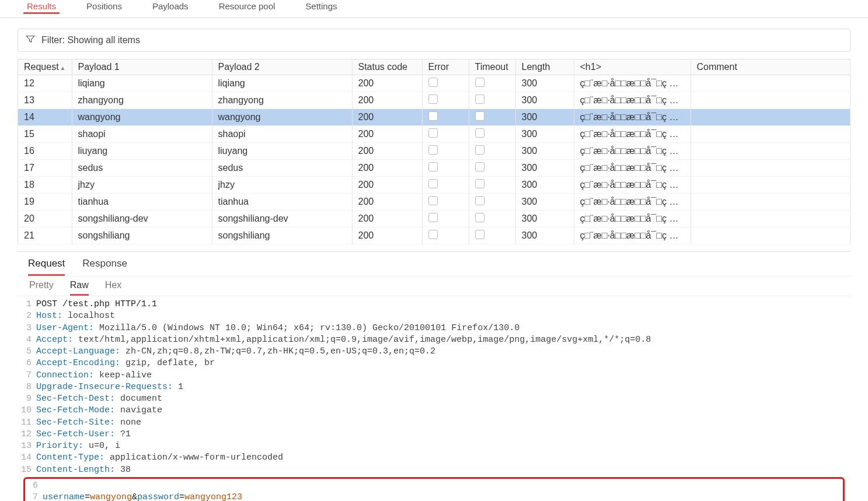 The width and height of the screenshot is (868, 501). What do you see at coordinates (445, 68) in the screenshot?
I see `col-error: Error` at bounding box center [445, 68].